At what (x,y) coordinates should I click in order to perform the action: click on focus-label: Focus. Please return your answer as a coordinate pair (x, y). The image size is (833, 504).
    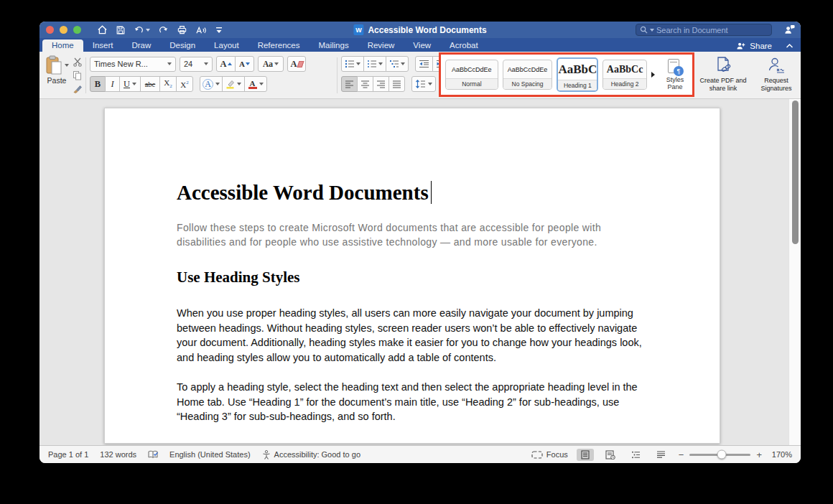
    Looking at the image, I should click on (557, 454).